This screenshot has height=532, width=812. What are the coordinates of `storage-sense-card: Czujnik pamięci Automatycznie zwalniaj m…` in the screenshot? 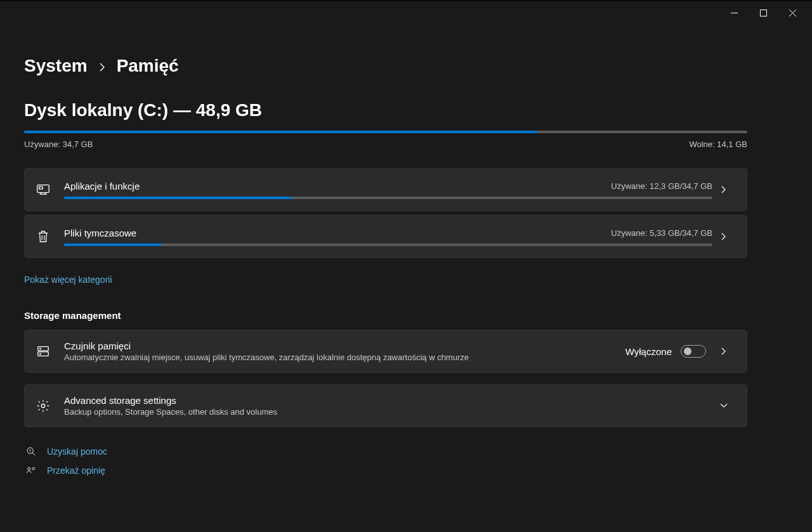 It's located at (386, 351).